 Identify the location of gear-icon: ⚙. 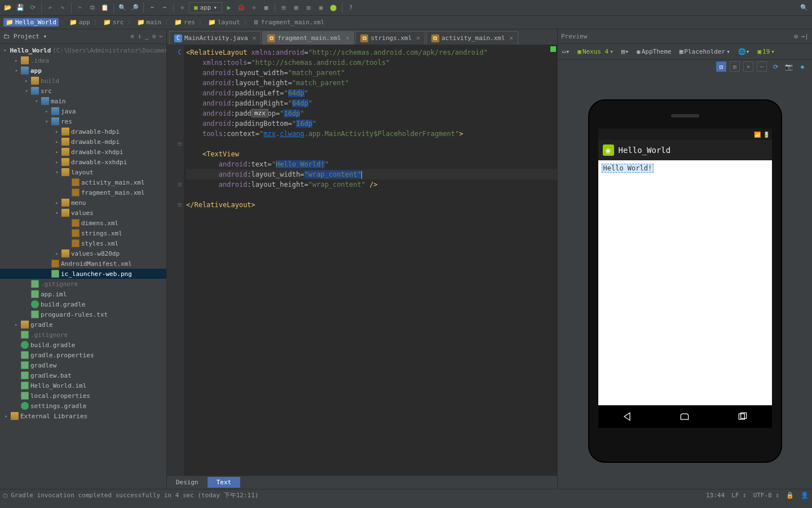
(796, 36).